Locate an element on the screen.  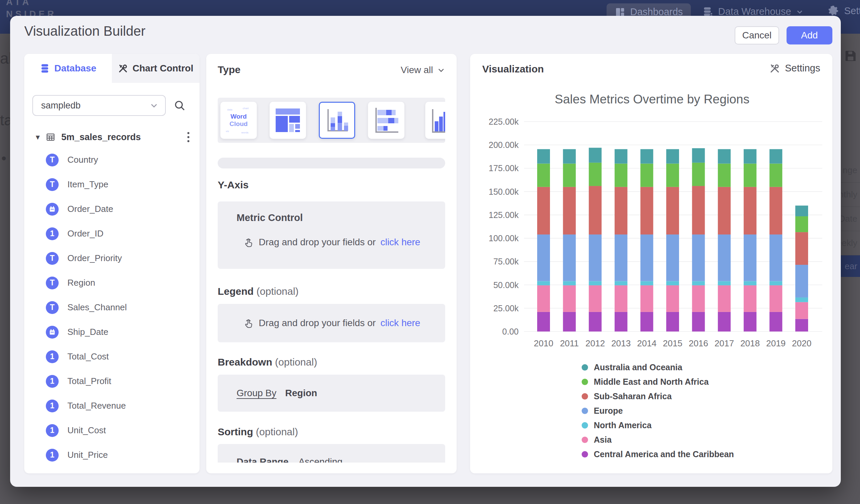
field-item: 1Total_Cost is located at coordinates (112, 357).